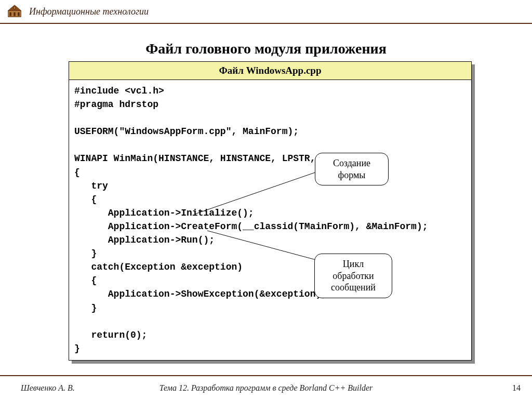  What do you see at coordinates (15, 11) in the screenshot?
I see `university-logo-icon` at bounding box center [15, 11].